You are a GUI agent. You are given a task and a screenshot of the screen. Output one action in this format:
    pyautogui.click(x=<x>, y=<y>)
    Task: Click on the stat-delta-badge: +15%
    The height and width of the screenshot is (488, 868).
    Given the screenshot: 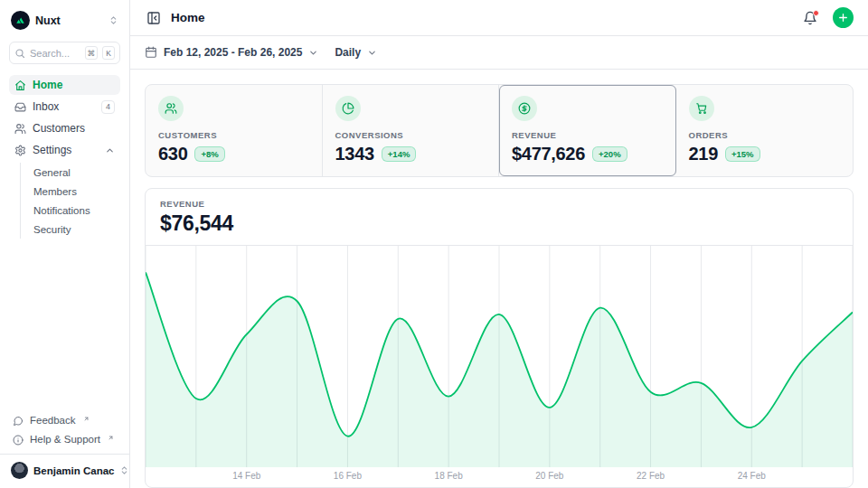 What is the action you would take?
    pyautogui.click(x=743, y=154)
    